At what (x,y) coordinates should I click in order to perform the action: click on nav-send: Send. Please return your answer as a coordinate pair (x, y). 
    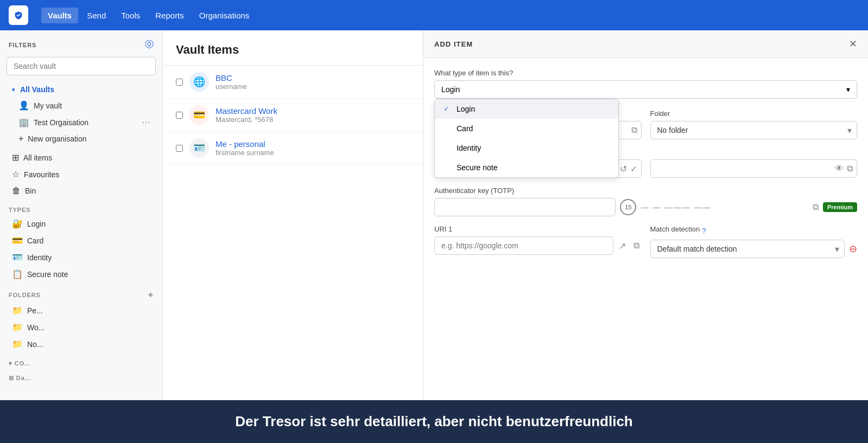
    Looking at the image, I should click on (97, 15).